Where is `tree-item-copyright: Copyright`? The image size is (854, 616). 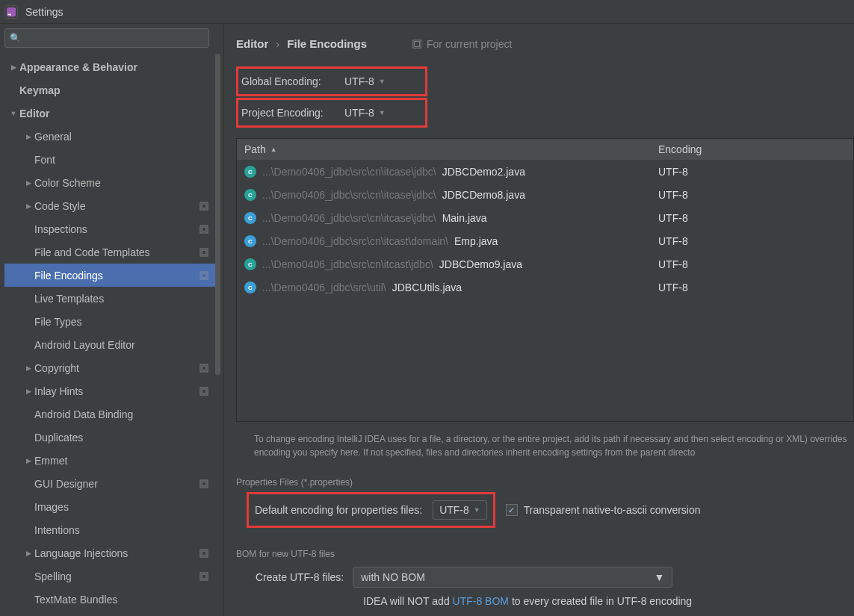 tree-item-copyright: Copyright is located at coordinates (111, 367).